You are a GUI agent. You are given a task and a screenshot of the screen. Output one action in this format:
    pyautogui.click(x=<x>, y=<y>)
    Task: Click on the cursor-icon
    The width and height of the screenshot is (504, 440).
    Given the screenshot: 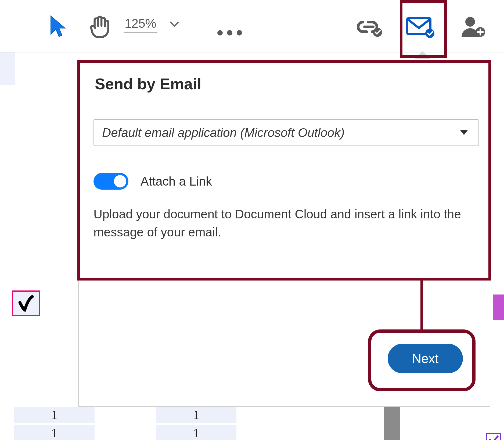 What is the action you would take?
    pyautogui.click(x=58, y=27)
    